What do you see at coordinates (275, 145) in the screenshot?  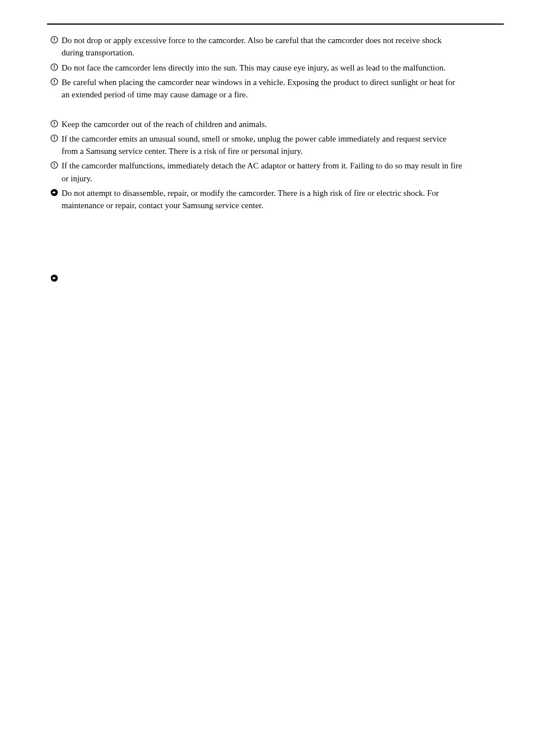 I see `list-item: If the camcorder emits an unusual sound,…` at bounding box center [275, 145].